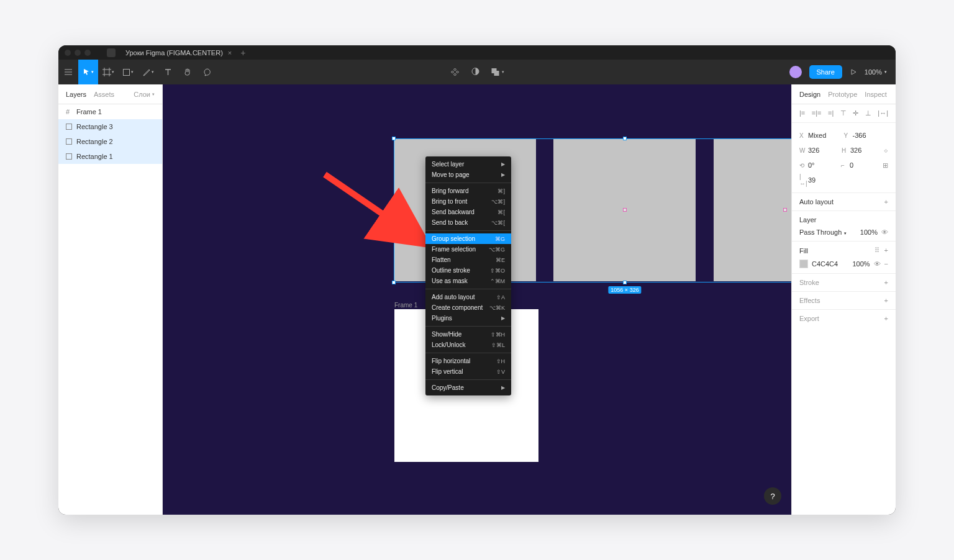 Image resolution: width=954 pixels, height=560 pixels. Describe the element at coordinates (468, 308) in the screenshot. I see `ctx-create-component: Create component⌥⌘K` at that location.